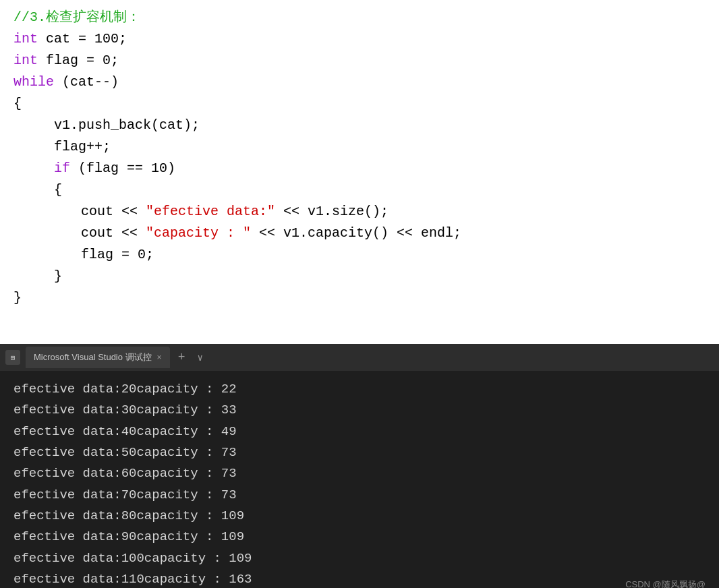 This screenshot has height=588, width=719. I want to click on terminal-add-button: +, so click(182, 357).